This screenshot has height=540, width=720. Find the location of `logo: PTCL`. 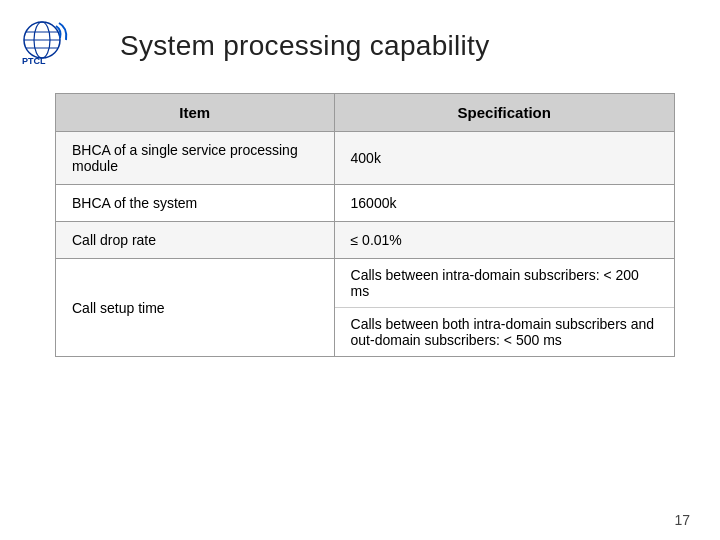

logo: PTCL is located at coordinates (55, 46).